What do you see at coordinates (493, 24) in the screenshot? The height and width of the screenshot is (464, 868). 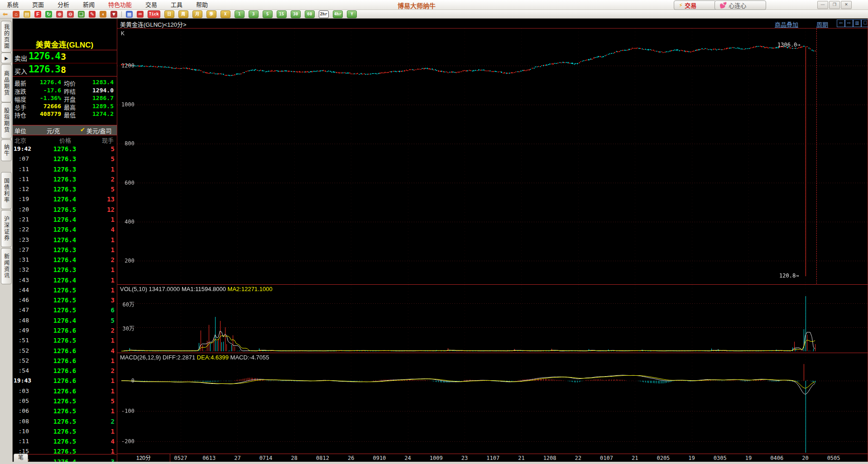 I see `chart-header: 美黄金连(GLNC)<120分> 商品叠加 周期 ⇦ ⇨ ▥ ☐` at bounding box center [493, 24].